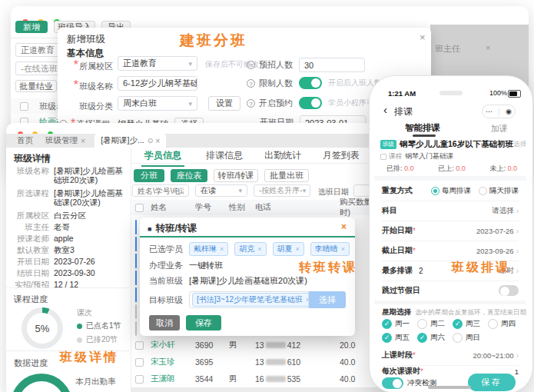  I want to click on close-circle-icon: ◉, so click(509, 111).